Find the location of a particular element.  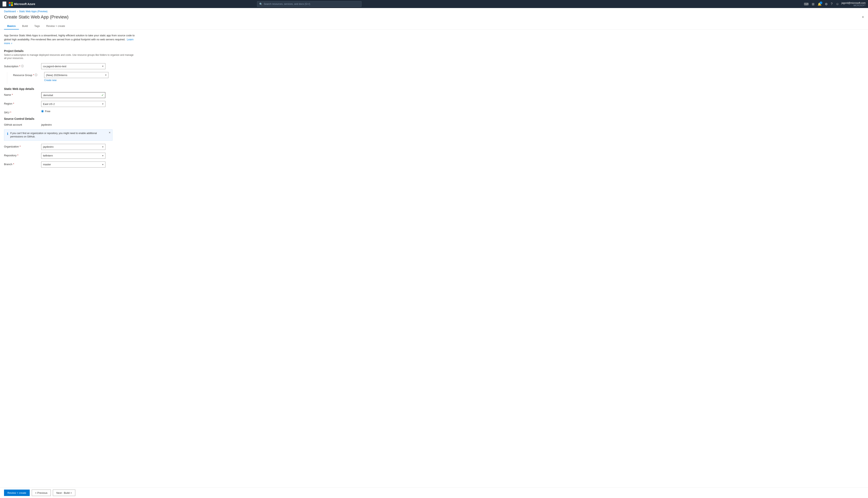

subscription-row: Subscription * ⓘ ca-jagord-demo-test is located at coordinates (71, 66).